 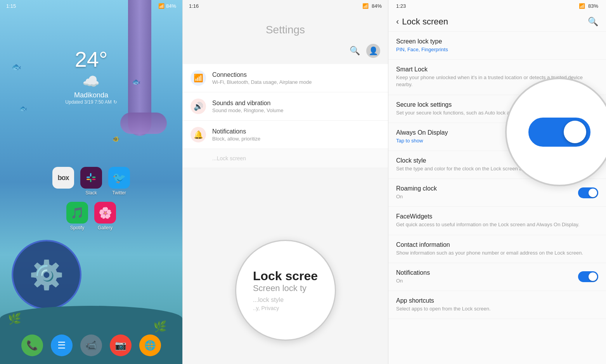 I want to click on weather-widget: 24° ☁️ Madikonda Updated 3/19 7:50 AM ↻, so click(x=91, y=76).